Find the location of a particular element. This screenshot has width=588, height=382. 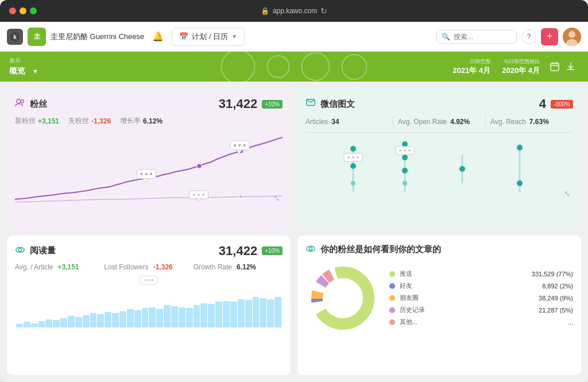

fans-card-header: 粉丝 31,422 +10% is located at coordinates (149, 104).